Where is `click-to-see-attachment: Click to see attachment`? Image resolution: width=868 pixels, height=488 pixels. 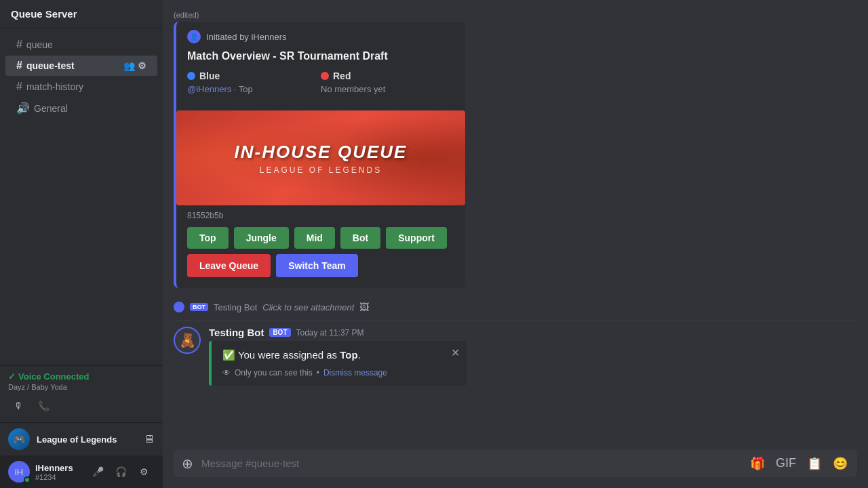 click-to-see-attachment: Click to see attachment is located at coordinates (308, 308).